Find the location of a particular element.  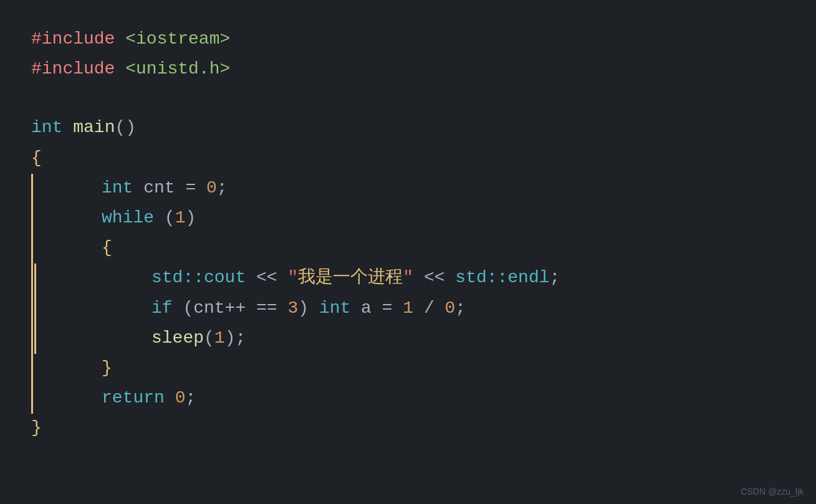

line-main-decl: int main() is located at coordinates (408, 128).